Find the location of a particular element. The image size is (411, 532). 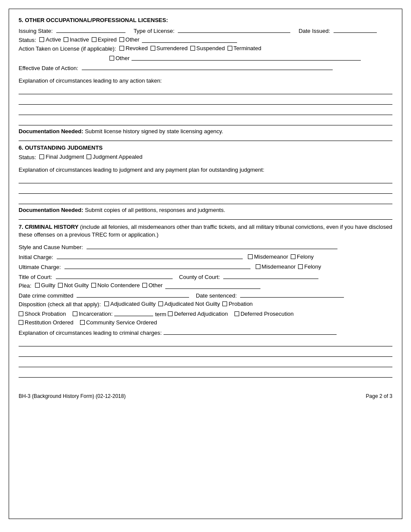

checkbox-suspended: Suspended is located at coordinates (208, 48).